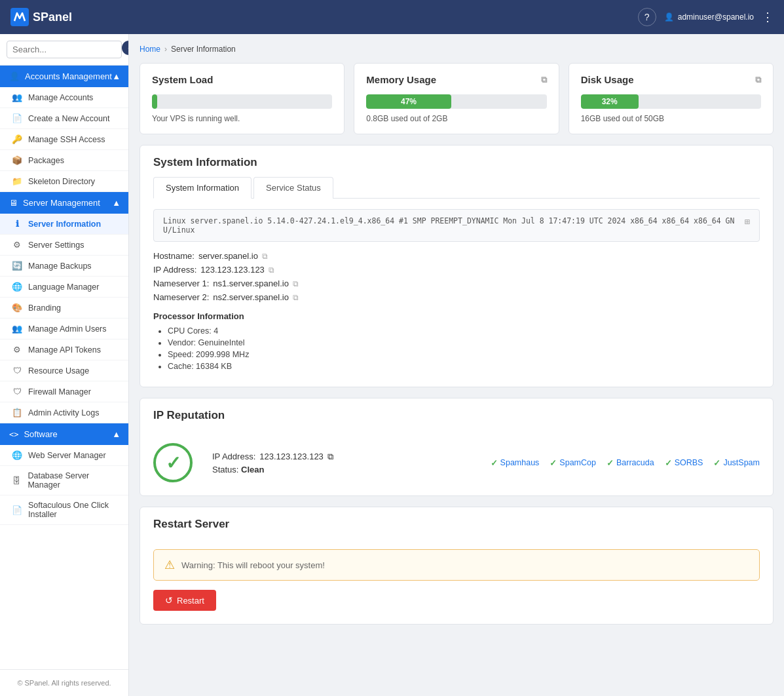 The height and width of the screenshot is (696, 784). I want to click on sidebar-item-firewall-manager: 🛡 Firewall Manager, so click(64, 392).